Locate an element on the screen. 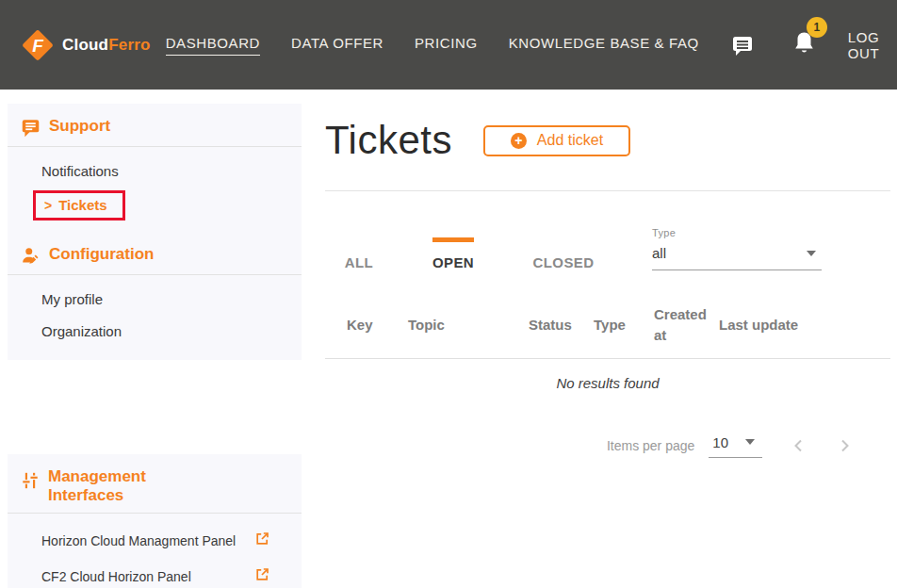 Image resolution: width=897 pixels, height=588 pixels. empty-results-message: No results found is located at coordinates (608, 383).